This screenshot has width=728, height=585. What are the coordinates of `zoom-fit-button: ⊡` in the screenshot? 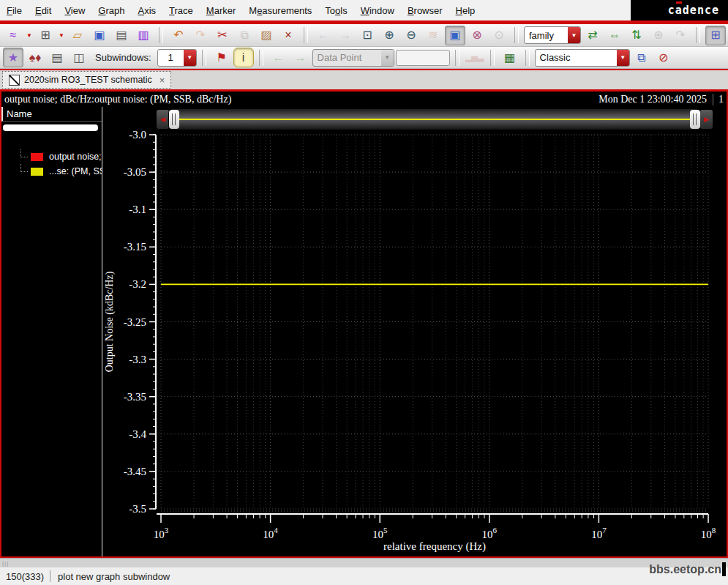 It's located at (367, 35).